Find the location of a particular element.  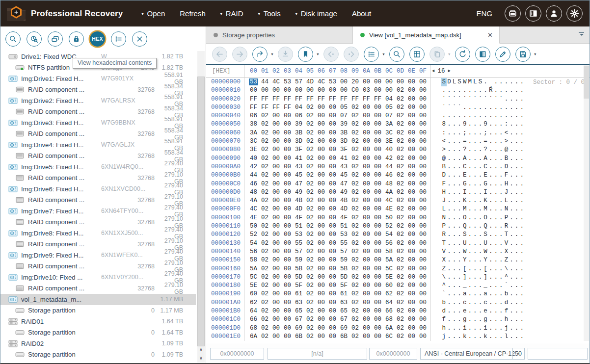

hex-bytes: 60020000610200006102000062020000 is located at coordinates (338, 294).